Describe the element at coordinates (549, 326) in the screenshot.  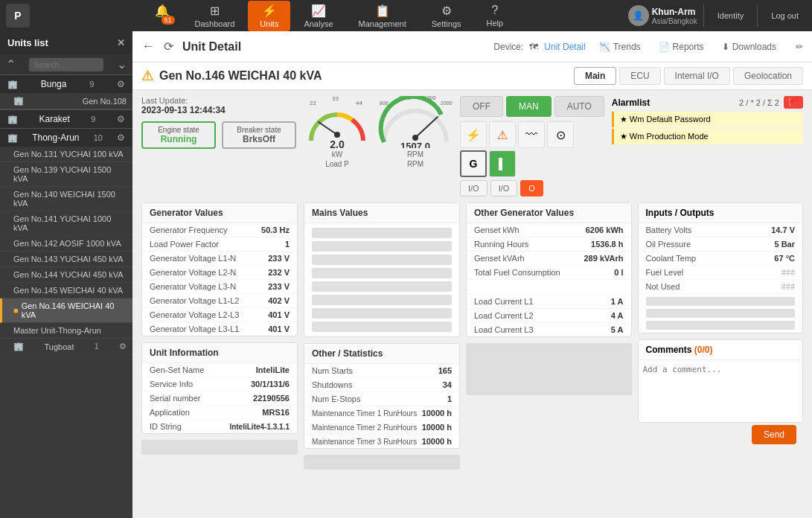
I see `other-gen-col: Other Generator Values Genset kWh 6206 k…` at that location.